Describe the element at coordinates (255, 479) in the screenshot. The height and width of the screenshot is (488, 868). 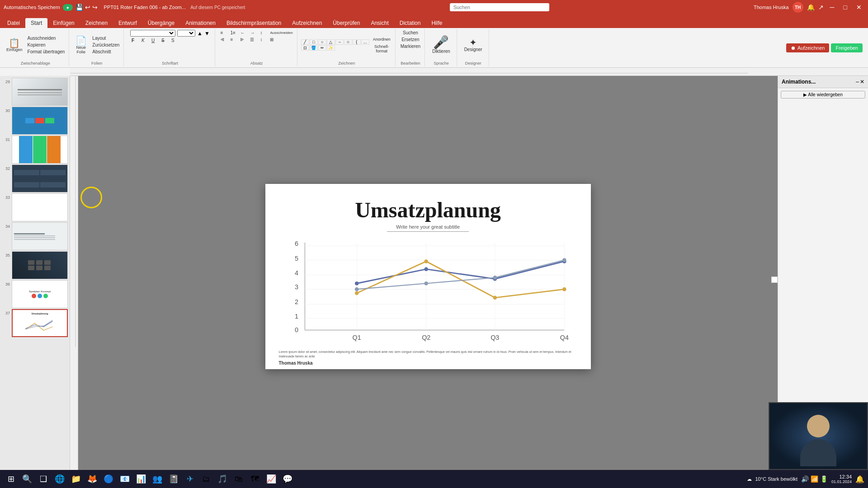
I see `taskbar-maps: 🗺` at that location.